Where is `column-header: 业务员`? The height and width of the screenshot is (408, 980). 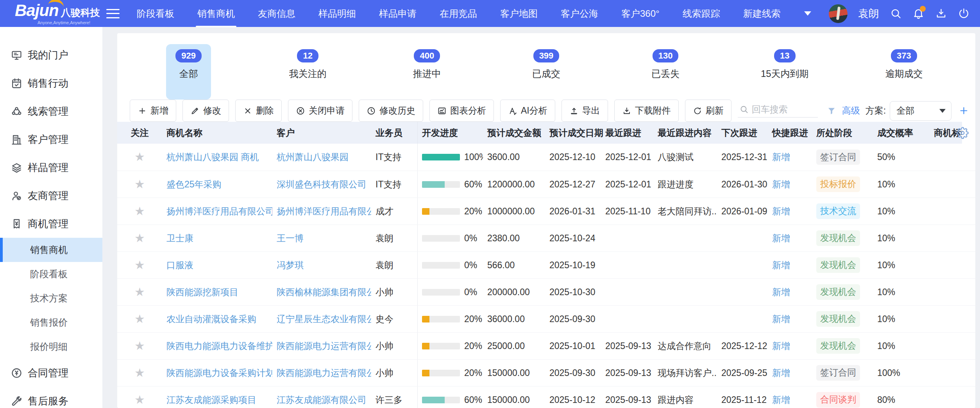
column-header: 业务员 is located at coordinates (395, 133).